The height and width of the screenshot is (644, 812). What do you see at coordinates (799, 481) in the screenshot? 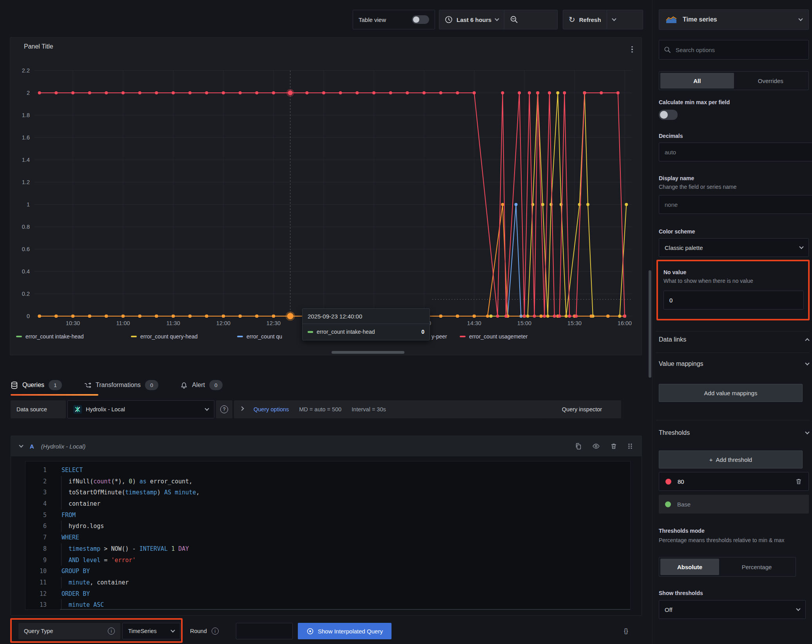
I see `delete-threshold-button` at bounding box center [799, 481].